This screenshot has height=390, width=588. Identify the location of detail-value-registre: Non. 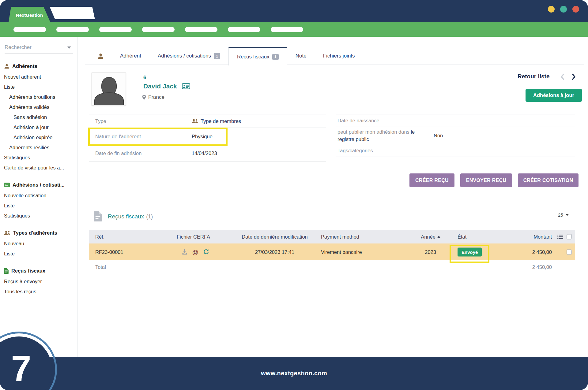
(438, 135).